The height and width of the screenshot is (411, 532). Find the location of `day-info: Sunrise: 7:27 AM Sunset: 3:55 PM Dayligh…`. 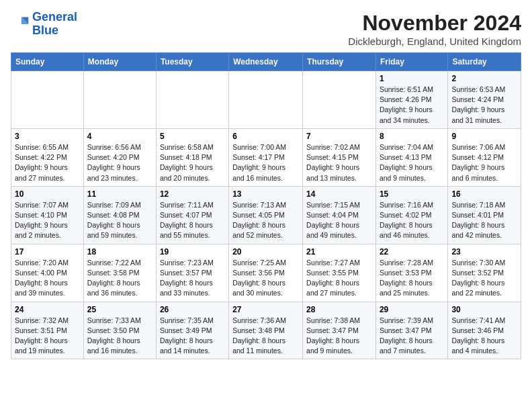

day-info: Sunrise: 7:27 AM Sunset: 3:55 PM Dayligh… is located at coordinates (339, 278).